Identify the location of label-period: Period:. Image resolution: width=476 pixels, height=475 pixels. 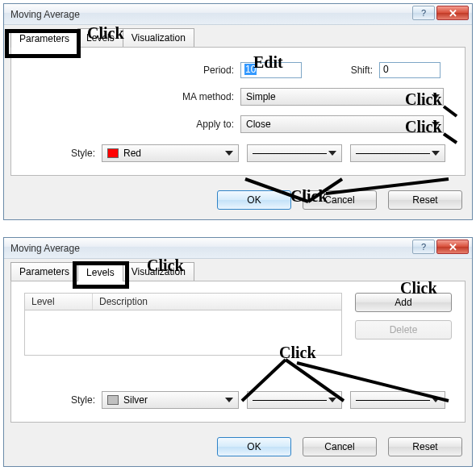
(132, 70).